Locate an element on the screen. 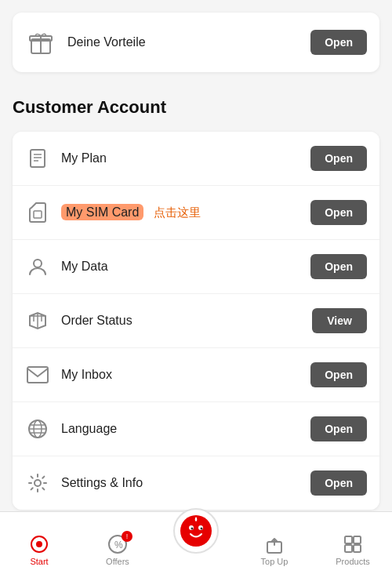 This screenshot has height=574, width=392. nav-start: Start is located at coordinates (39, 550).